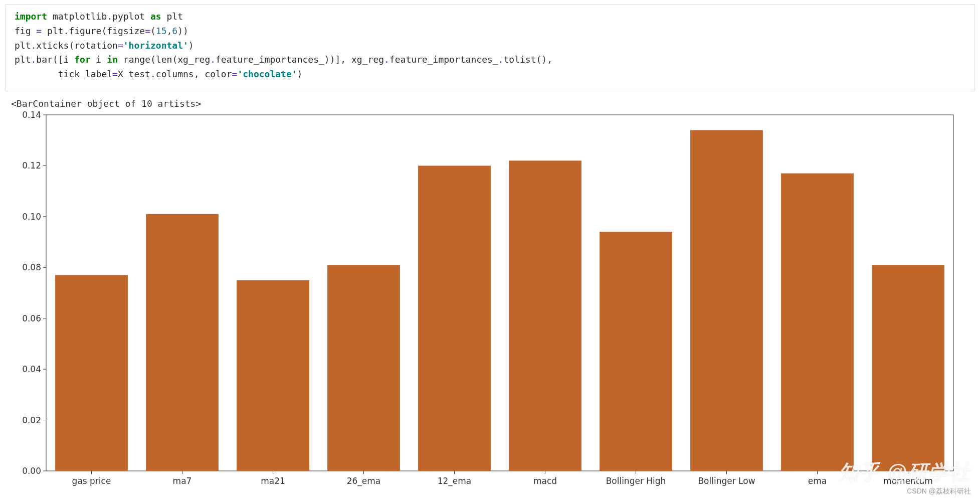 This screenshot has width=980, height=500. I want to click on fn-len: len, so click(164, 59).